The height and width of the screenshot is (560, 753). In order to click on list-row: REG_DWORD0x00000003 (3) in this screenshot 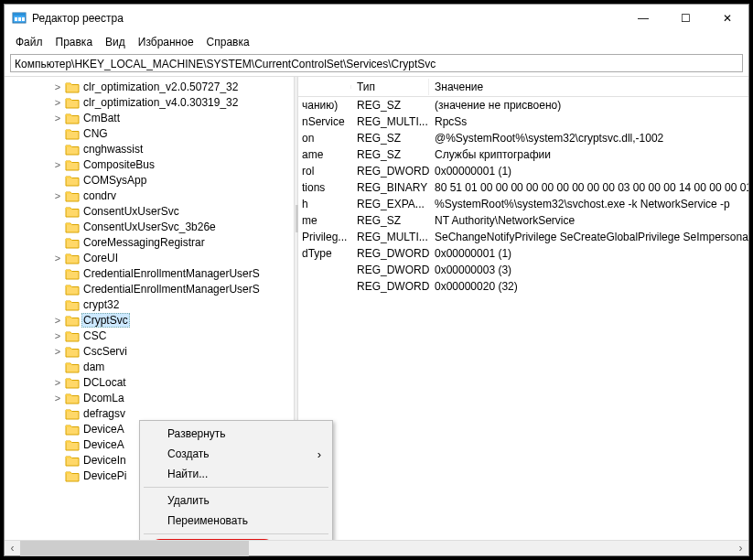, I will do `click(523, 270)`.